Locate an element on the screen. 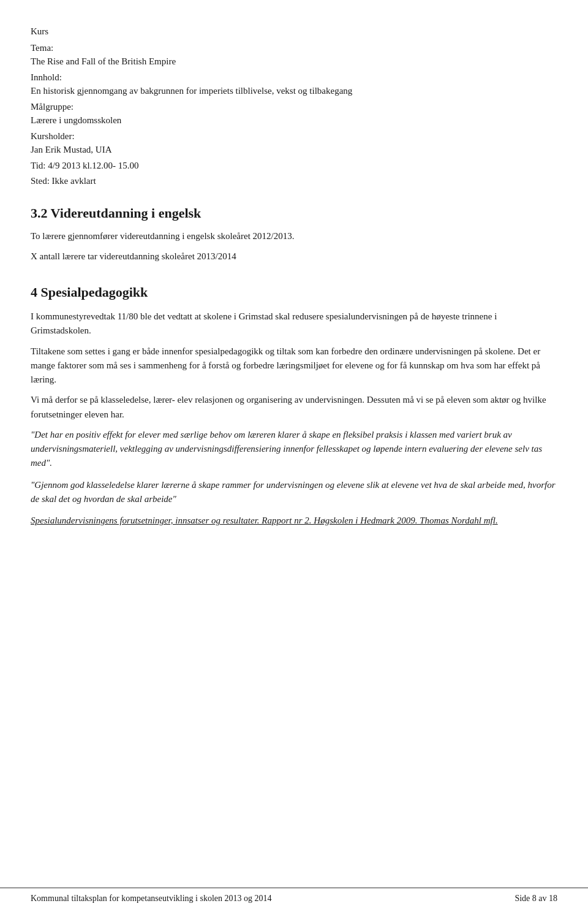 This screenshot has width=588, height=917. innhold-label: Innhold: is located at coordinates (47, 77).